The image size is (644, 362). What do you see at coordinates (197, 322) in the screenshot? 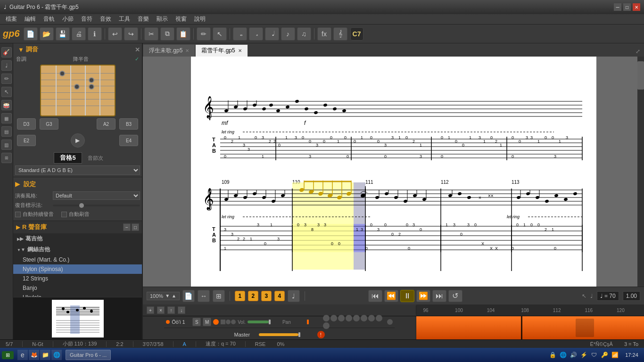
I see `track-S-btn: S` at bounding box center [197, 322].